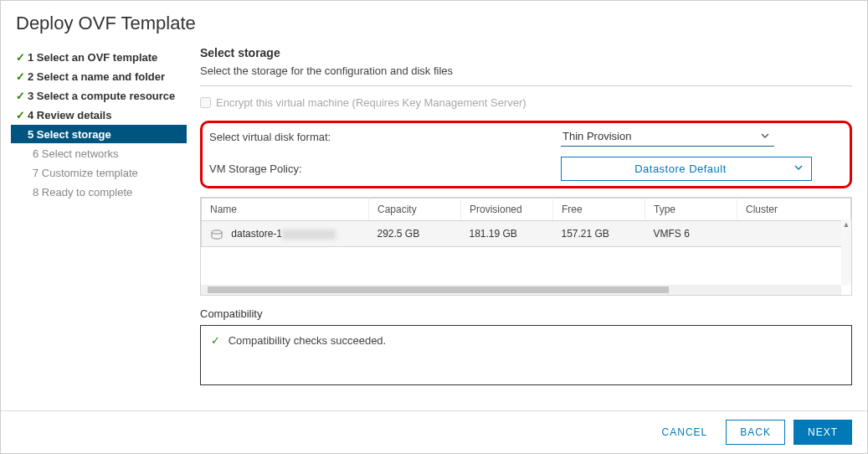  Describe the element at coordinates (526, 102) in the screenshot. I see `encrypt-checkbox-row: Encrypt this virtual machine (Requires K…` at that location.